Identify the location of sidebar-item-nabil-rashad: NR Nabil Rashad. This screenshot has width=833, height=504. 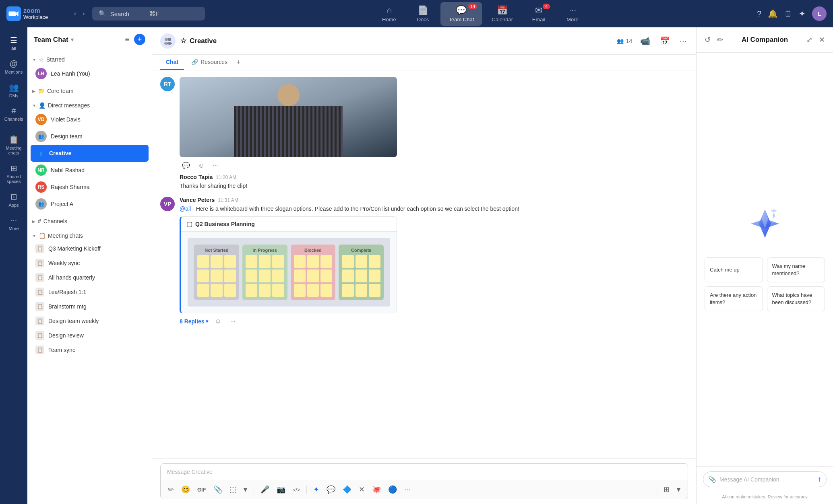
(89, 170).